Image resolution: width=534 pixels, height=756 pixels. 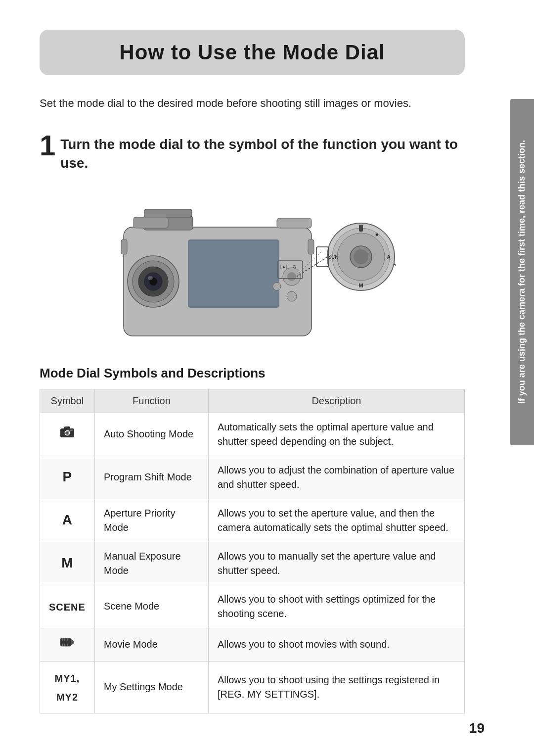 I want to click on cell-description: Allows you to adjust the combination of …, so click(x=336, y=477).